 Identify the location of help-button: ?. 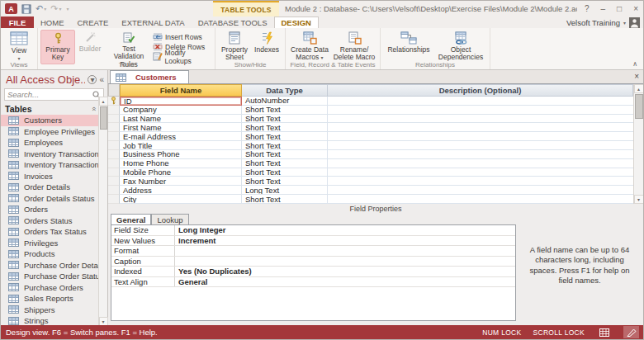
(587, 8).